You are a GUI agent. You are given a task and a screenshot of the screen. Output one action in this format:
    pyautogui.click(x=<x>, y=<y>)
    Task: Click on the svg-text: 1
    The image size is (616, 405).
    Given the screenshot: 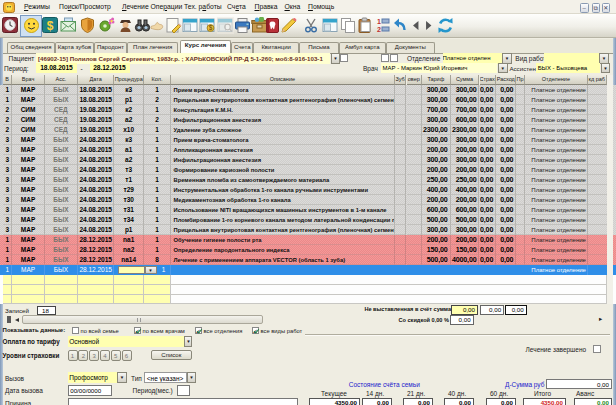 What is the action you would take?
    pyautogui.click(x=379, y=22)
    